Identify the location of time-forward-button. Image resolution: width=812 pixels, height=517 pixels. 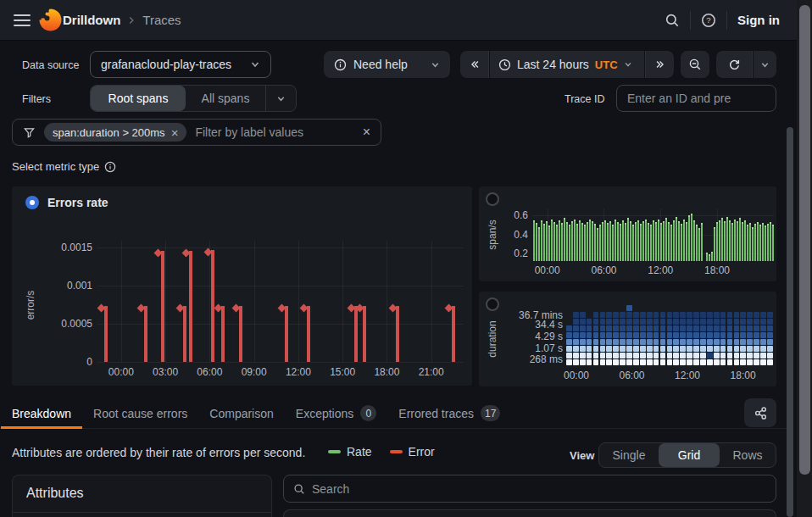
(659, 64).